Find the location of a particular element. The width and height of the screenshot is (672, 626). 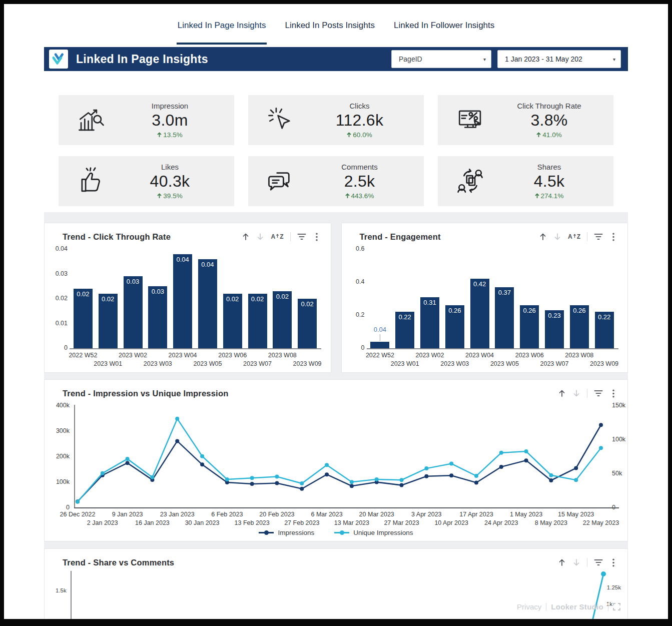

y-axis-tick: 0.2 is located at coordinates (356, 315).